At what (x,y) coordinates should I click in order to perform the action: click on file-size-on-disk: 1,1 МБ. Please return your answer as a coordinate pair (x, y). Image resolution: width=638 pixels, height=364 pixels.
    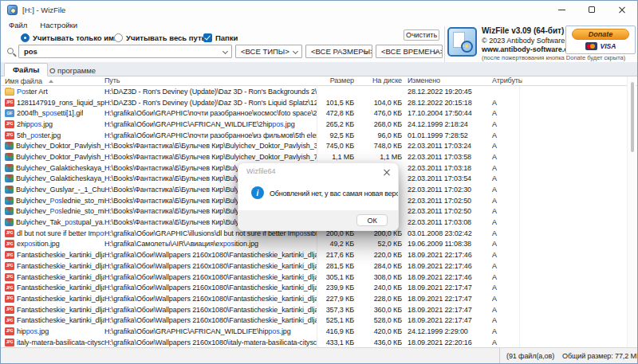
    Looking at the image, I should click on (380, 157).